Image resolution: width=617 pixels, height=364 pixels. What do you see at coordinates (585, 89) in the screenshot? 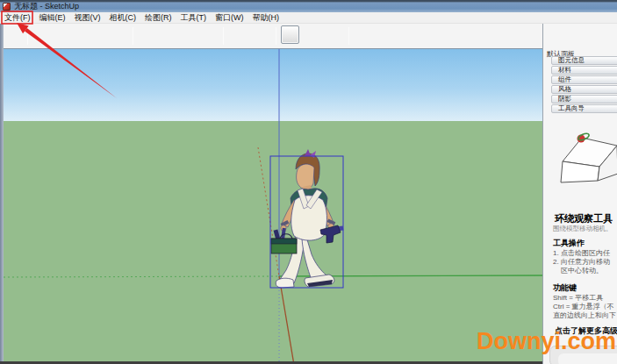
I see `section-styles: 风格` at bounding box center [585, 89].